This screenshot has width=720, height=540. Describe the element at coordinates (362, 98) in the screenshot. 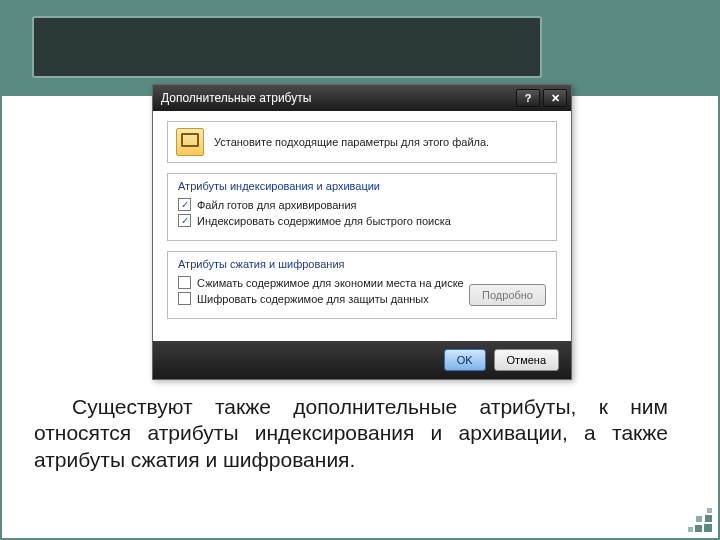

I see `dialog-titlebar: Дополнительные атрибуты ? ✕` at that location.